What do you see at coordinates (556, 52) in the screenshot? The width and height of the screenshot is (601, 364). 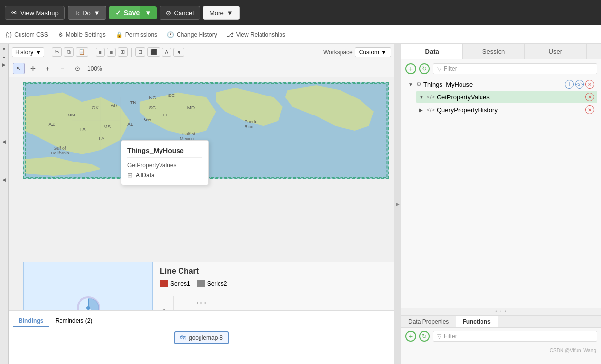 I see `tab-user: User` at bounding box center [556, 52].